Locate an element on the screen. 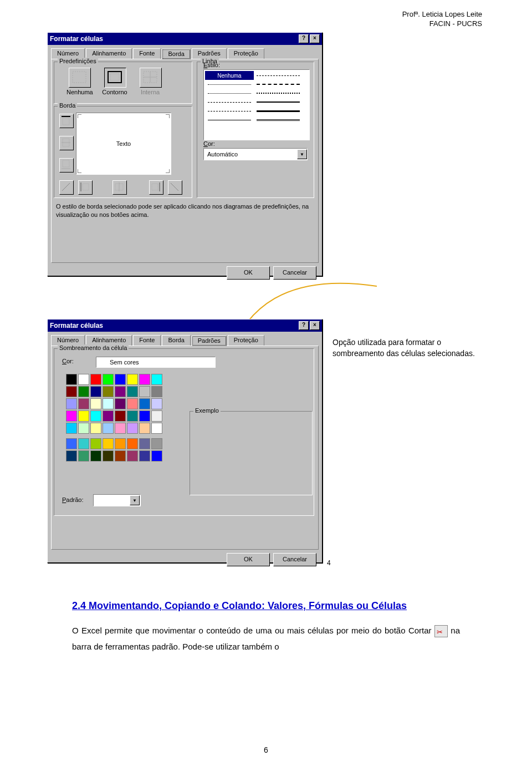 The width and height of the screenshot is (532, 771). preset-interna-button is located at coordinates (151, 78).